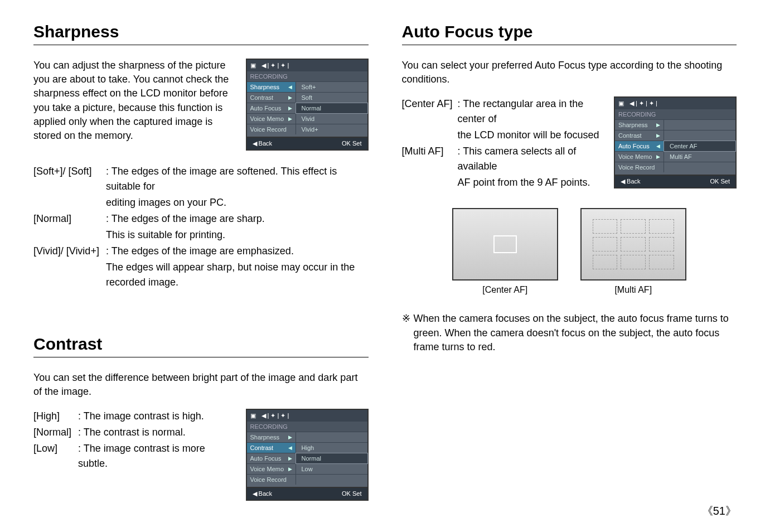 This screenshot has width=770, height=532. I want to click on menu-row: Auto Focus◀Center AF, so click(675, 146).